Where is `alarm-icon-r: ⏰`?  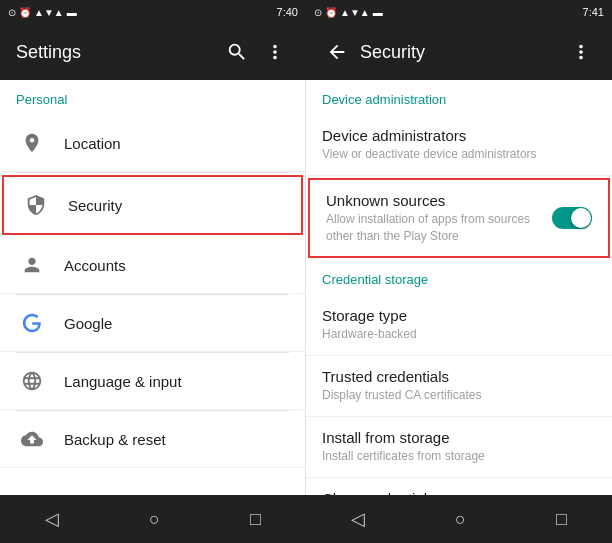 alarm-icon-r: ⏰ is located at coordinates (331, 12).